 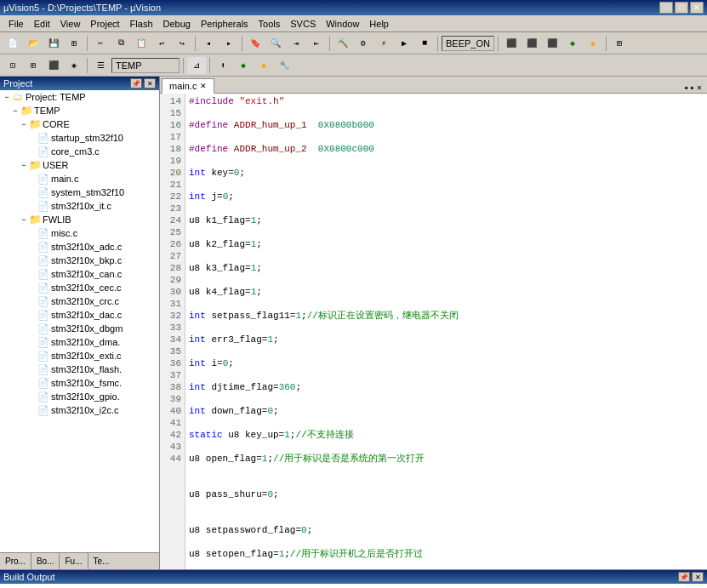 What do you see at coordinates (54, 66) in the screenshot?
I see `tb2-btn3: ⬛` at bounding box center [54, 66].